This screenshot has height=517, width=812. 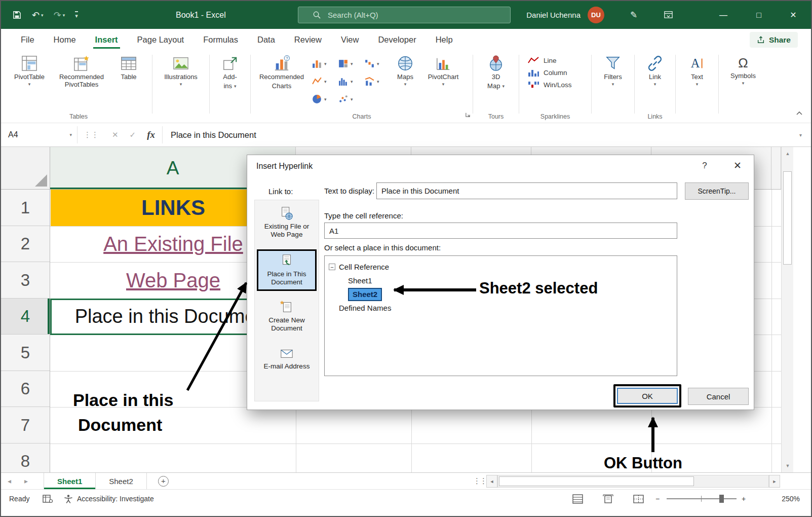 What do you see at coordinates (788, 466) in the screenshot?
I see `scroll-down-icon: ▼` at bounding box center [788, 466].